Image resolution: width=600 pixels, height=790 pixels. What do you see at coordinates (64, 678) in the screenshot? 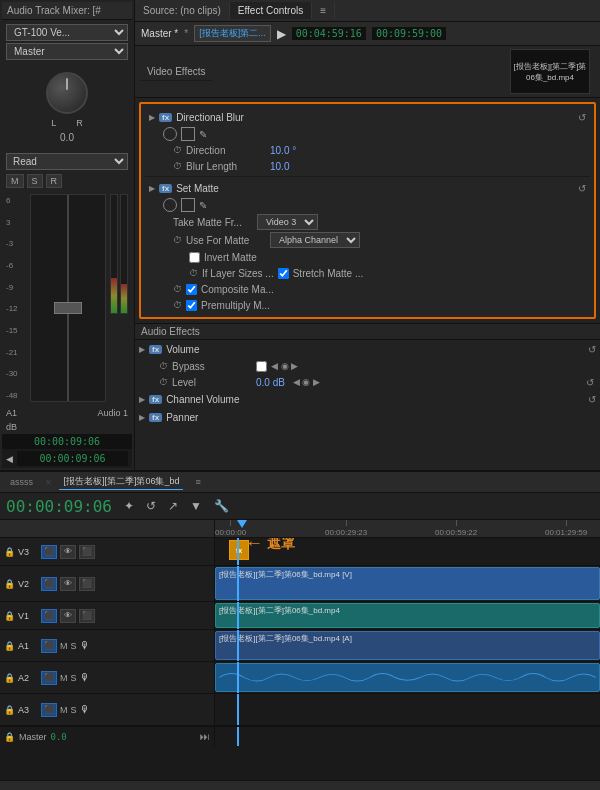
I see `a2-m: M` at bounding box center [64, 678].